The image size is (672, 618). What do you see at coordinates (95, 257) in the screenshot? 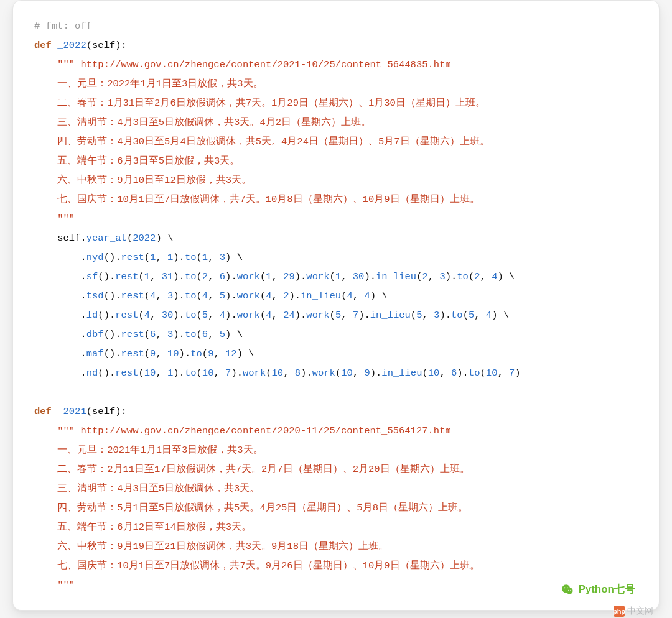
I see `method: nyd` at bounding box center [95, 257].